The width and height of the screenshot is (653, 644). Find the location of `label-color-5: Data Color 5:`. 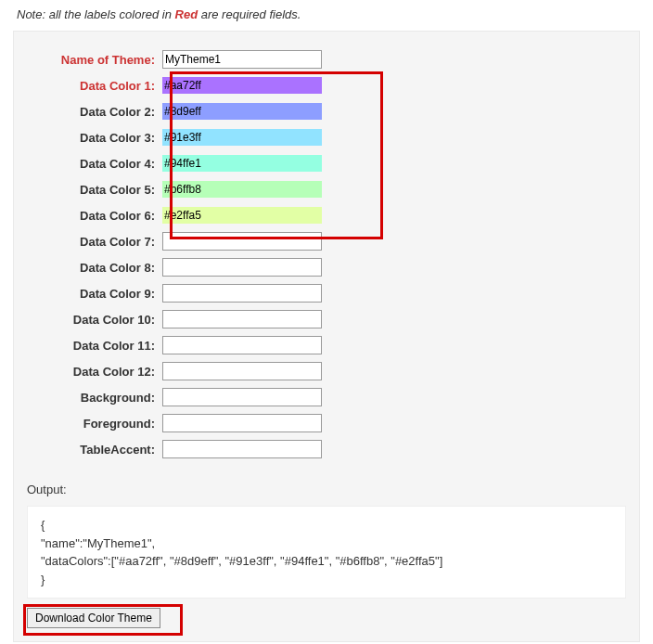

label-color-5: Data Color 5: is located at coordinates (95, 189).